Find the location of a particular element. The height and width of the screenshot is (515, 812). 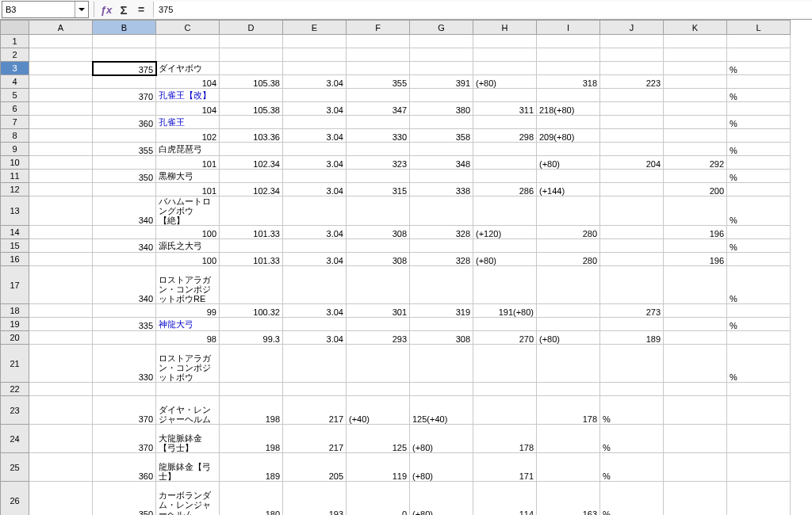

cell-G7 is located at coordinates (442, 122).